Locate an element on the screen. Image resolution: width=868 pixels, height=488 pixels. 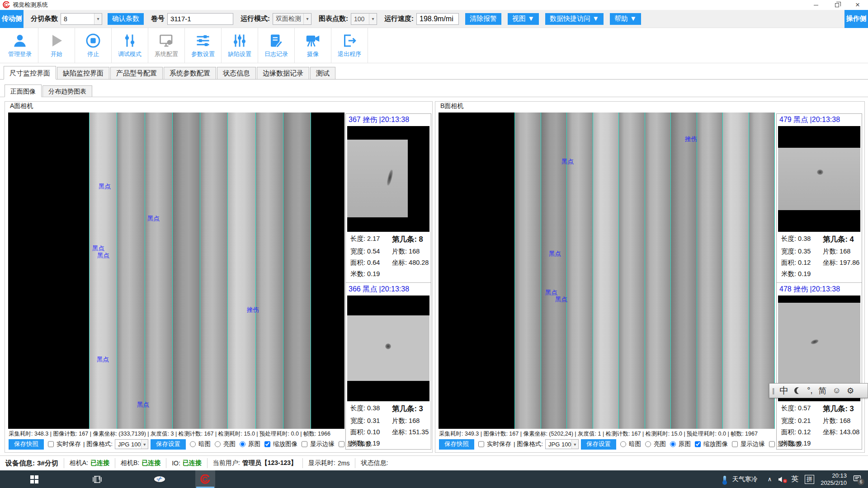
tab-size-monitor: 尺寸监控界面 is located at coordinates (30, 73).